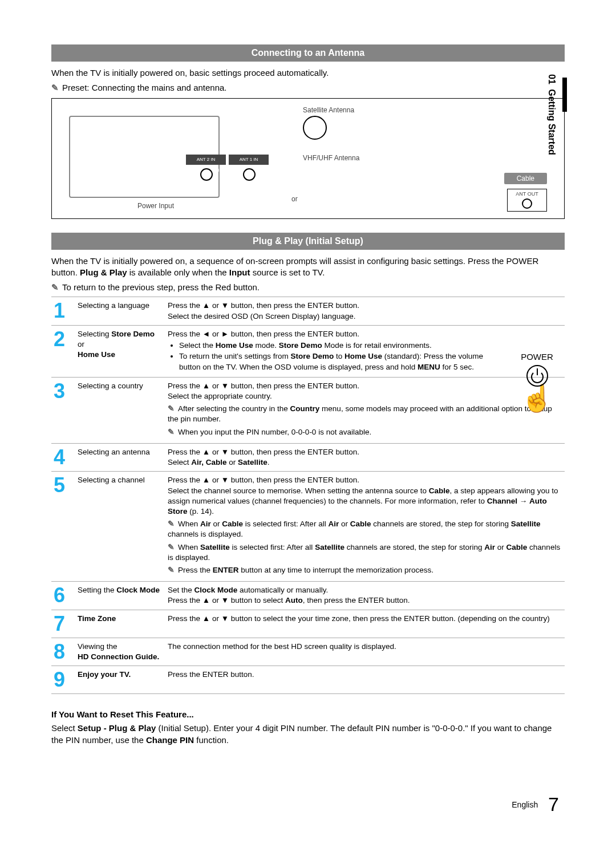  I want to click on wall-outlet-icon: ANT OUT, so click(527, 200).